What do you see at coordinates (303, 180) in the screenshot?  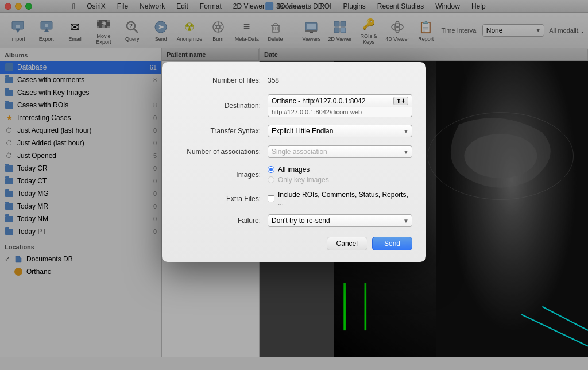 I see `only-key-label: Only key images` at bounding box center [303, 180].